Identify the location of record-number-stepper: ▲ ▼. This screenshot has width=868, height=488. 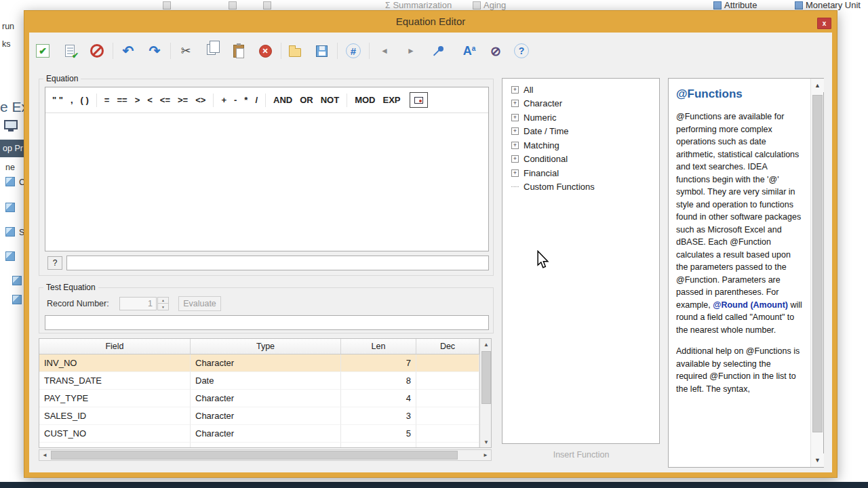
(163, 304).